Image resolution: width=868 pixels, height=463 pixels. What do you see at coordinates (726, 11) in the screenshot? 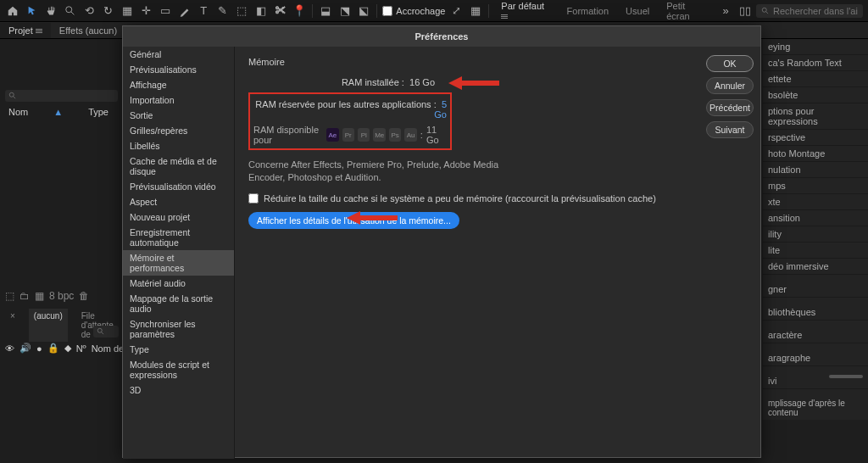
I see `chevron-right-icon: »` at bounding box center [726, 11].